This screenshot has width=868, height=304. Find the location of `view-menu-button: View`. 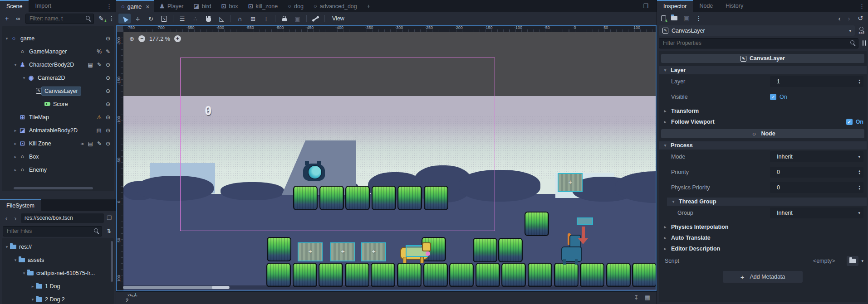

view-menu-button: View is located at coordinates (338, 19).